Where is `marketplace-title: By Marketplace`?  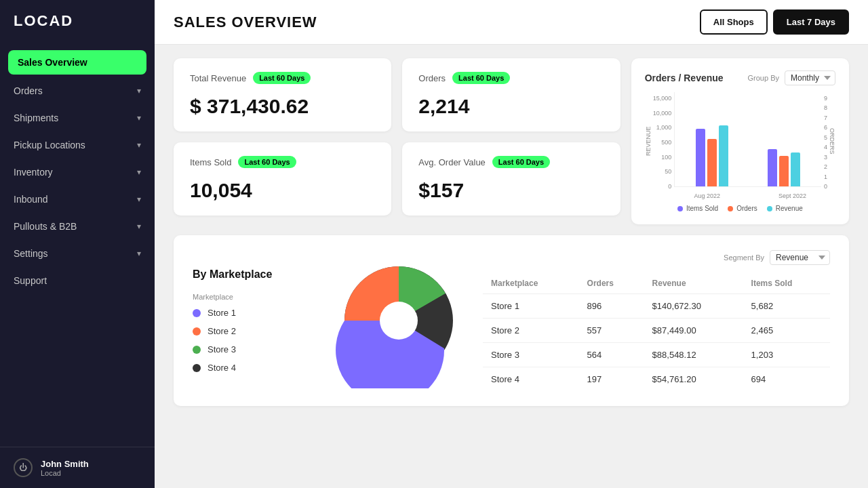
marketplace-title: By Marketplace is located at coordinates (254, 274).